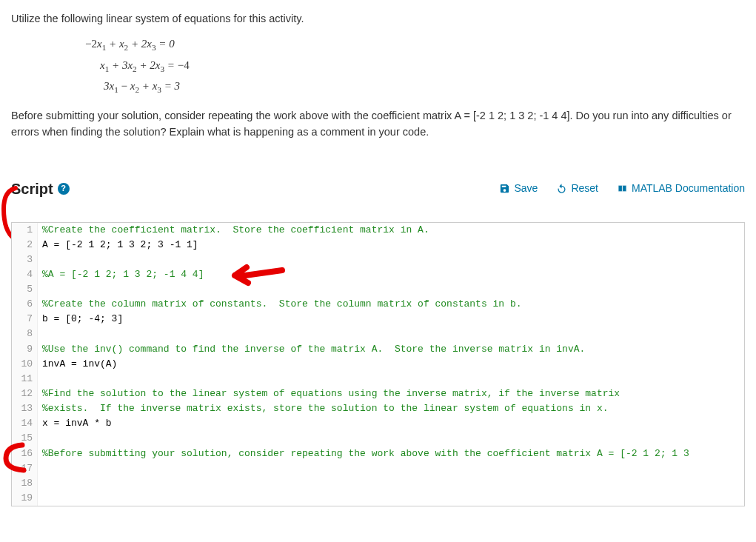  I want to click on equation-system: −2x1 + x2 + 2x3 = 0 x1 + 3x2 + 2x3 = −4 …, so click(415, 65).